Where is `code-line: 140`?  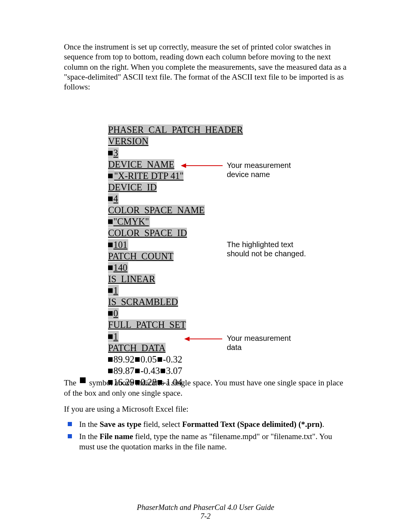
code-line: 140 is located at coordinates (120, 267).